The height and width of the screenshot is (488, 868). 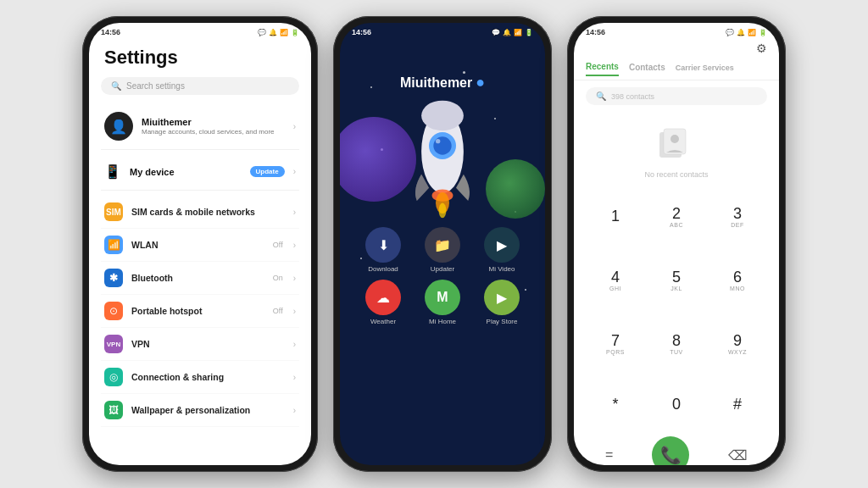 What do you see at coordinates (110, 32) in the screenshot?
I see `status-time-left: 14:56` at bounding box center [110, 32].